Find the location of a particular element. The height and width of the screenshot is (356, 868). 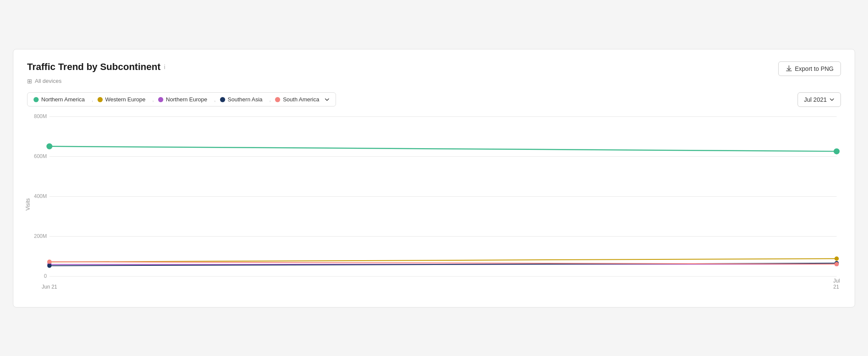

legend: Northern America,Western Europe,Northern… is located at coordinates (181, 100).